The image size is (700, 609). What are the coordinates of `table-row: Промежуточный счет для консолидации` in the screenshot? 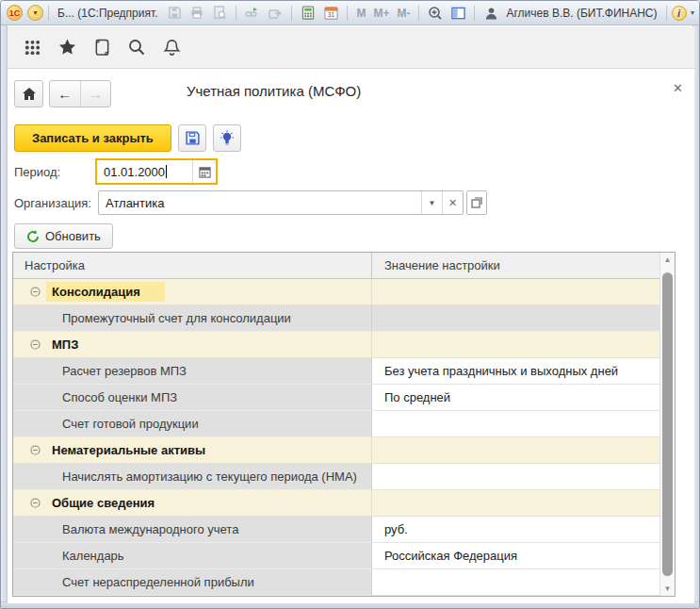 It's located at (344, 319).